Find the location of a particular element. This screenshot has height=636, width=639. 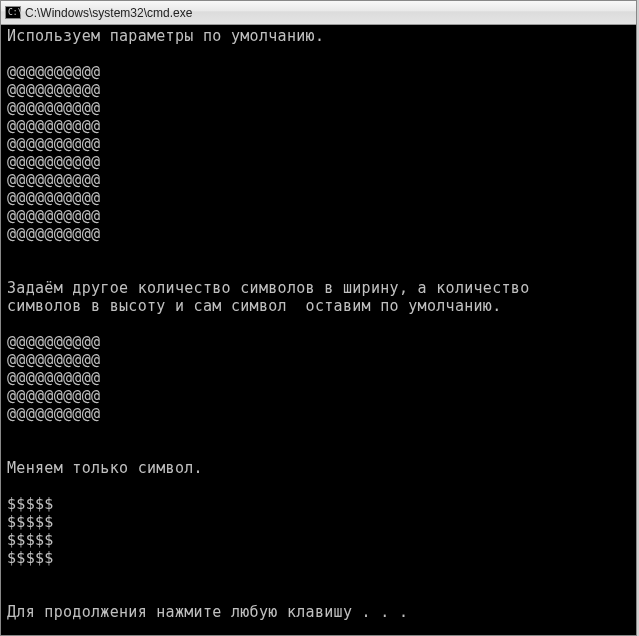

block-at-10x10: @@@@@@@@@@ @@@@@@@@@@ @@@@@@@@@@ @@@@@@@… is located at coordinates (54, 153).